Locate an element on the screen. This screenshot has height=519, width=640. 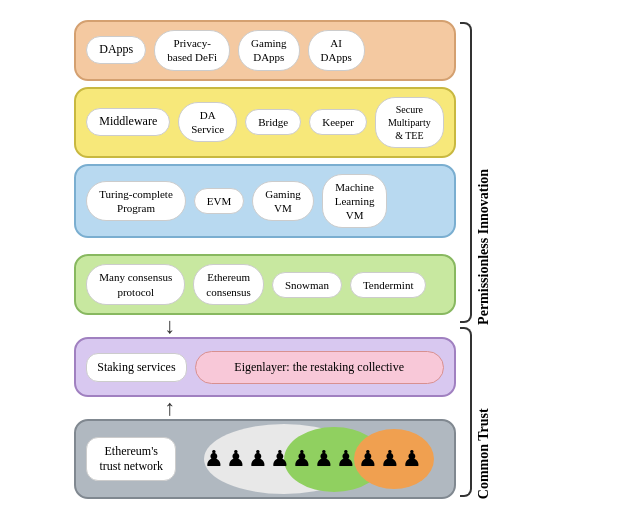
middleware-label: Middleware is located at coordinates (128, 122).